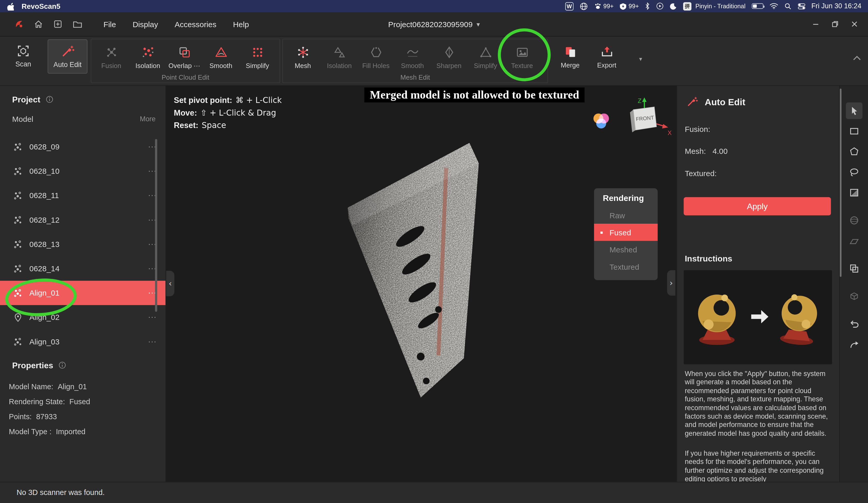  Describe the element at coordinates (816, 24) in the screenshot. I see `minimize-button` at that location.